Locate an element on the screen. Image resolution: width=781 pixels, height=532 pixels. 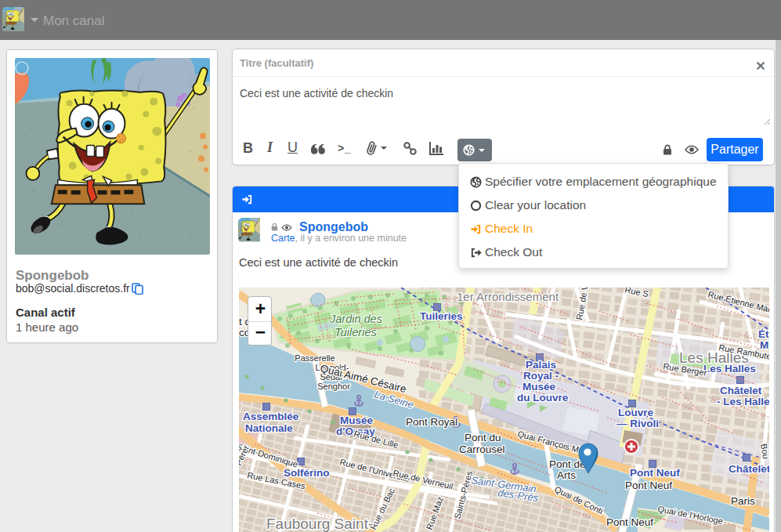
svg-text: Bou is located at coordinates (765, 451).